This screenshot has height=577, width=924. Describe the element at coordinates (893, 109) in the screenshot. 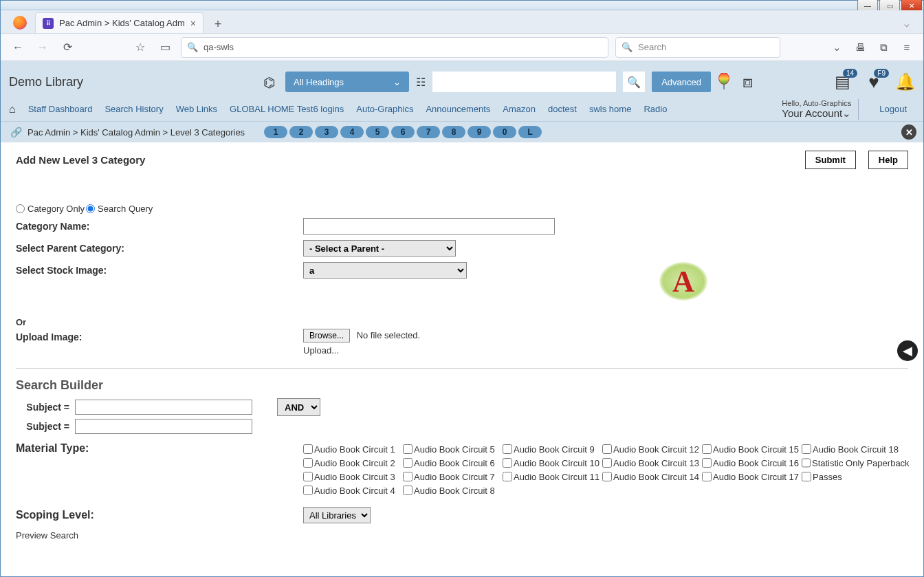

I see `logout-link: Logout` at that location.